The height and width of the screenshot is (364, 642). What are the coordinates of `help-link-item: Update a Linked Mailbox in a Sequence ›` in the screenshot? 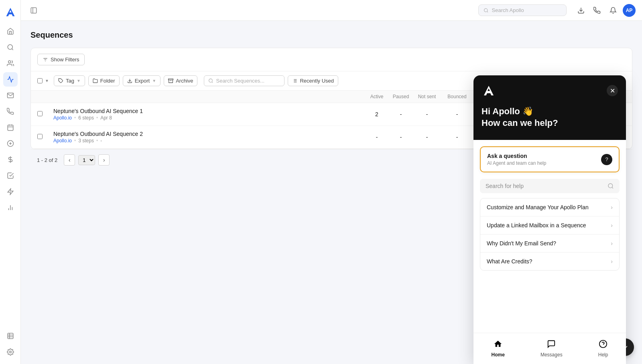 It's located at (550, 225).